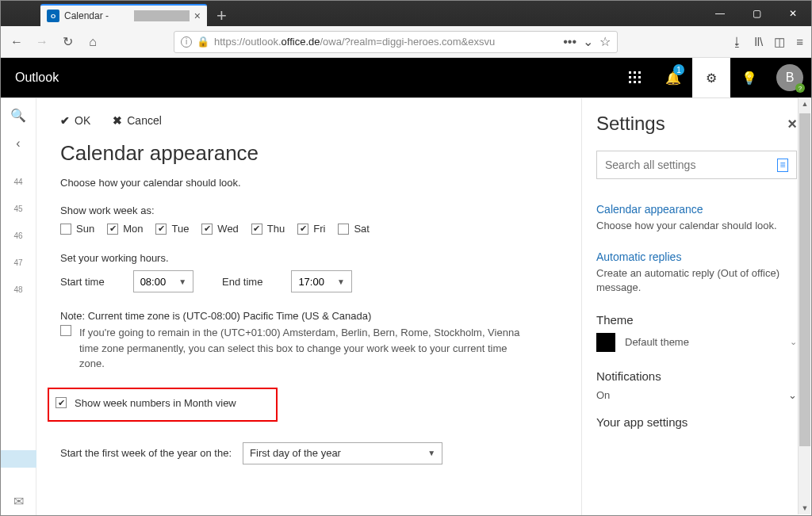 Image resolution: width=812 pixels, height=516 pixels. What do you see at coordinates (799, 41) in the screenshot?
I see `menu-icon: ≡` at bounding box center [799, 41].